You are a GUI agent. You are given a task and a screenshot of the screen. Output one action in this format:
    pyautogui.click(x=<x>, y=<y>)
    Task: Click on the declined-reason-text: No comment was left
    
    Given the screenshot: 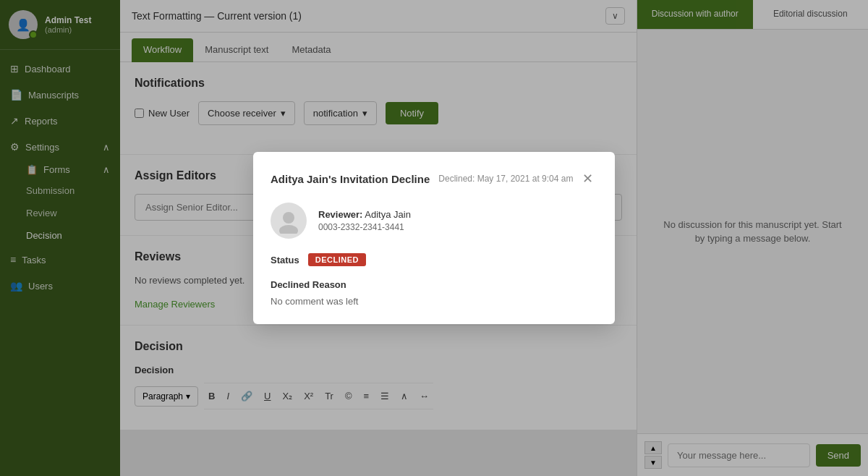 What is the action you would take?
    pyautogui.click(x=434, y=301)
    